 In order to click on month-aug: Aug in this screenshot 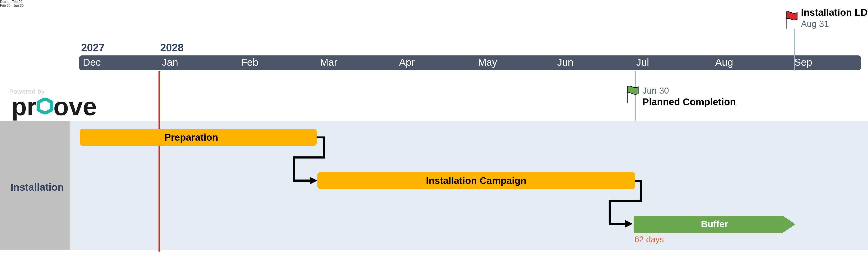, I will do `click(724, 62)`.